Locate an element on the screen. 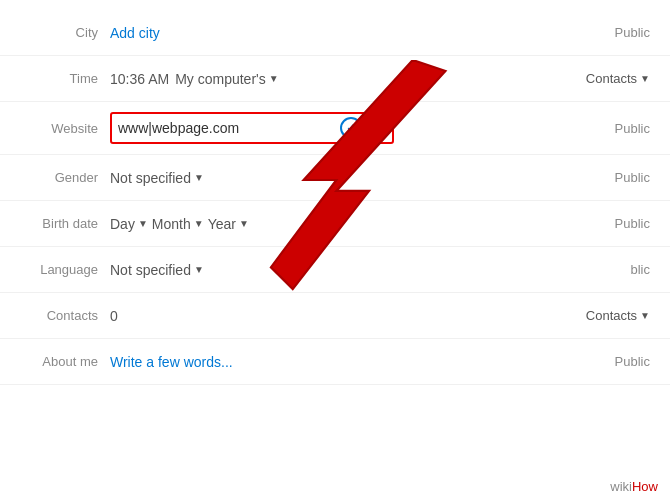 The width and height of the screenshot is (670, 502). language-arrow-icon: ▼ is located at coordinates (199, 270).